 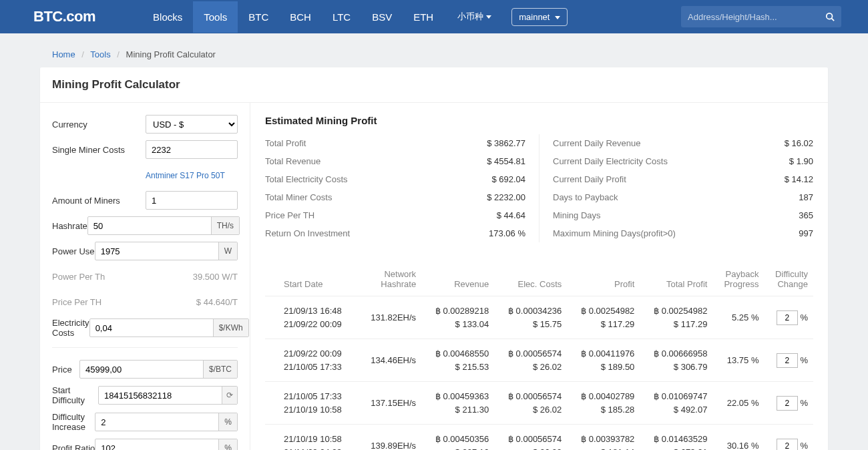 What do you see at coordinates (99, 302) in the screenshot?
I see `label-price-per-th: Price Per TH` at bounding box center [99, 302].